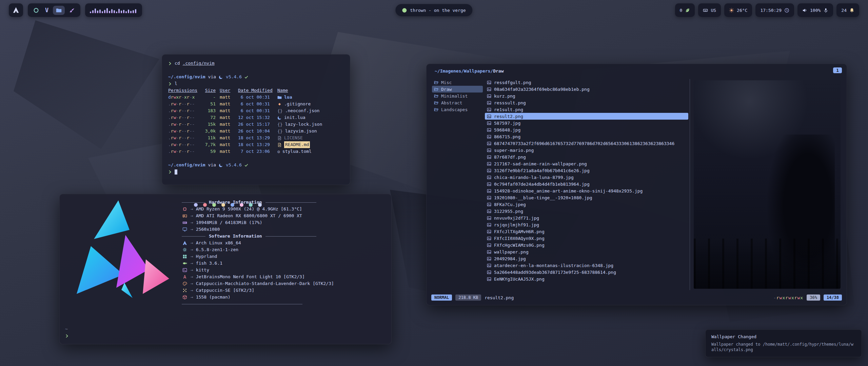  Describe the element at coordinates (54, 10) in the screenshot. I see `app-shortcuts: V` at that location.